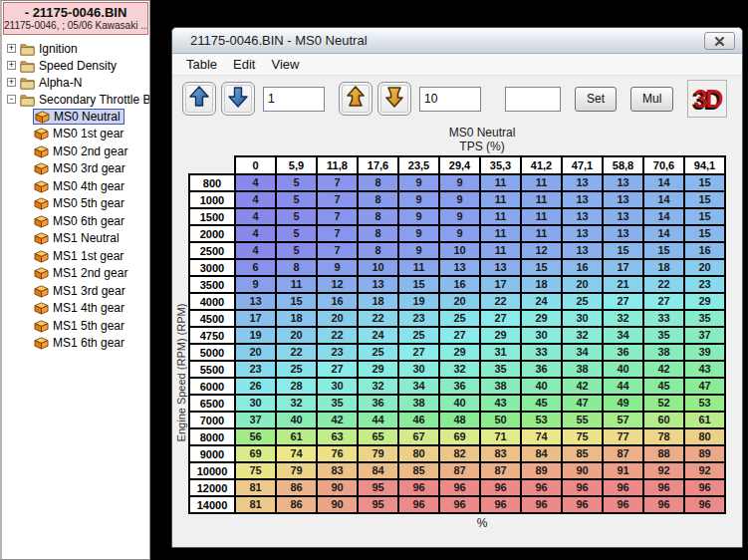  What do you see at coordinates (212, 403) in the screenshot?
I see `row-header: 6500` at bounding box center [212, 403].